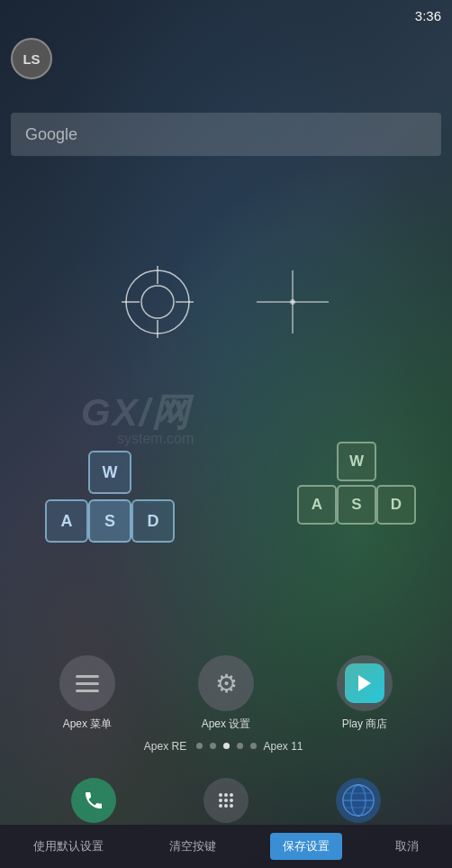 The height and width of the screenshot is (868, 452). I want to click on clear-keys-button: 清空按键, so click(193, 846).